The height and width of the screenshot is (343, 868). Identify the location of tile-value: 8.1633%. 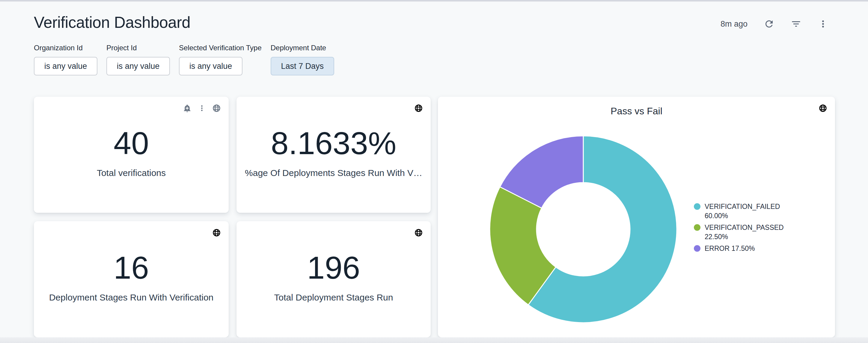
(334, 143).